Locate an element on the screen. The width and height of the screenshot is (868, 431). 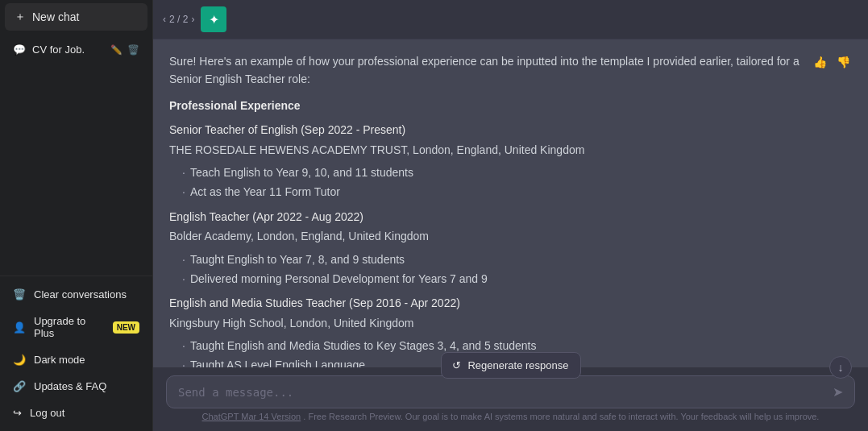
regenerate-icon: ↺ is located at coordinates (456, 366).